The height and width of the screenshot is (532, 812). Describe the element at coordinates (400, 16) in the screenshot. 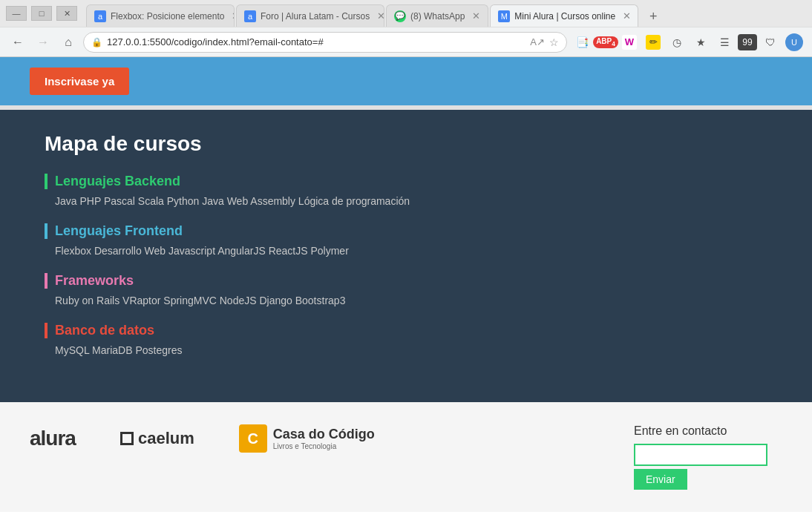

I see `tab-favicon: 💬` at that location.